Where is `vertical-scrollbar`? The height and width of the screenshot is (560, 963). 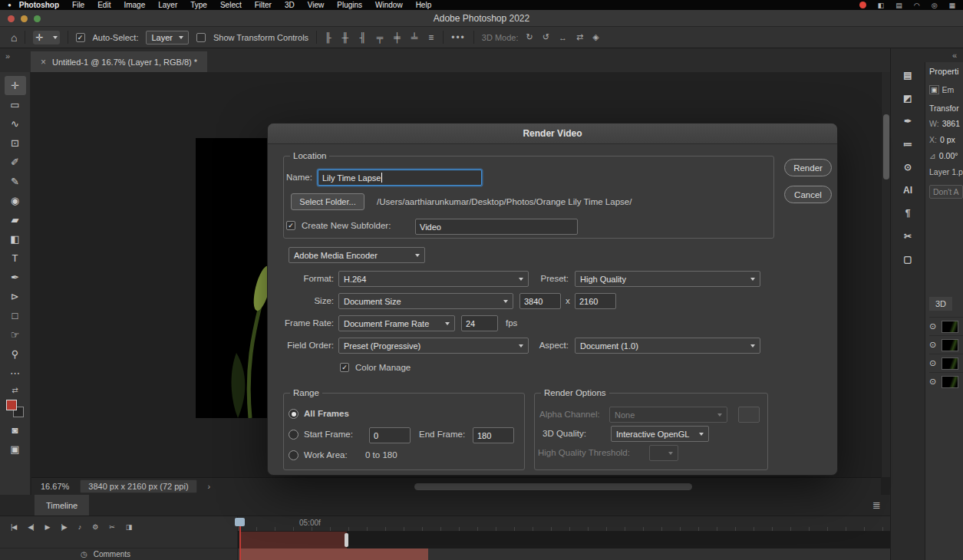 vertical-scrollbar is located at coordinates (885, 275).